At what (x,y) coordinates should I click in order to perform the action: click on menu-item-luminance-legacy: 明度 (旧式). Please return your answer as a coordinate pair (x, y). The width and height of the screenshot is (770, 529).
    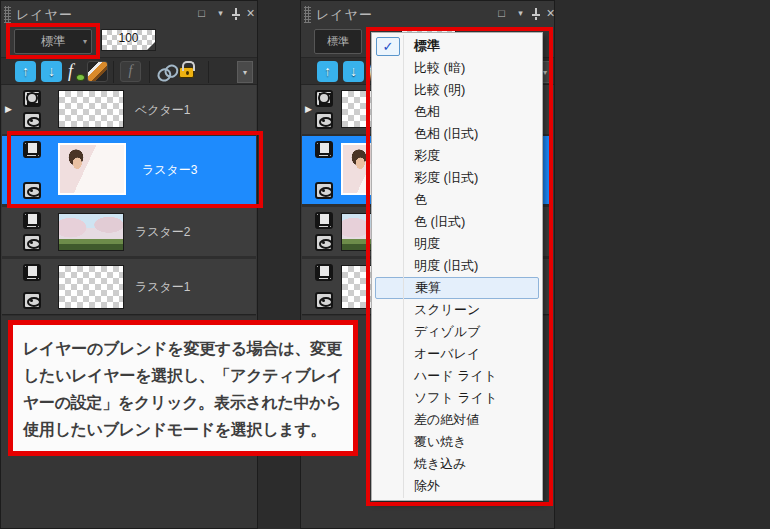
    Looking at the image, I should click on (457, 266).